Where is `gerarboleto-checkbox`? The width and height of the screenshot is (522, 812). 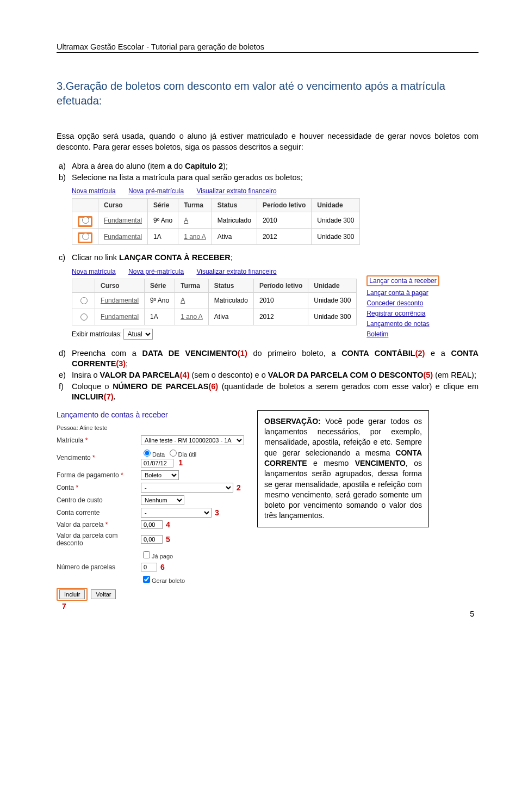 gerarboleto-checkbox is located at coordinates (147, 579).